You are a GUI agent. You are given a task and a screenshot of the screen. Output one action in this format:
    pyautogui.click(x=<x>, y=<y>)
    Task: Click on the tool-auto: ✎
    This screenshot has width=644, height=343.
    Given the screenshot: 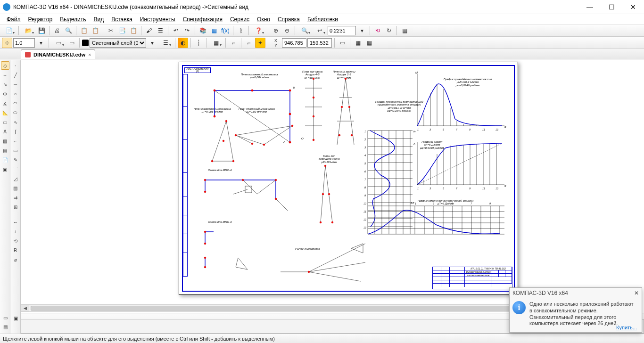 What is the action you would take?
    pyautogui.click(x=16, y=160)
    